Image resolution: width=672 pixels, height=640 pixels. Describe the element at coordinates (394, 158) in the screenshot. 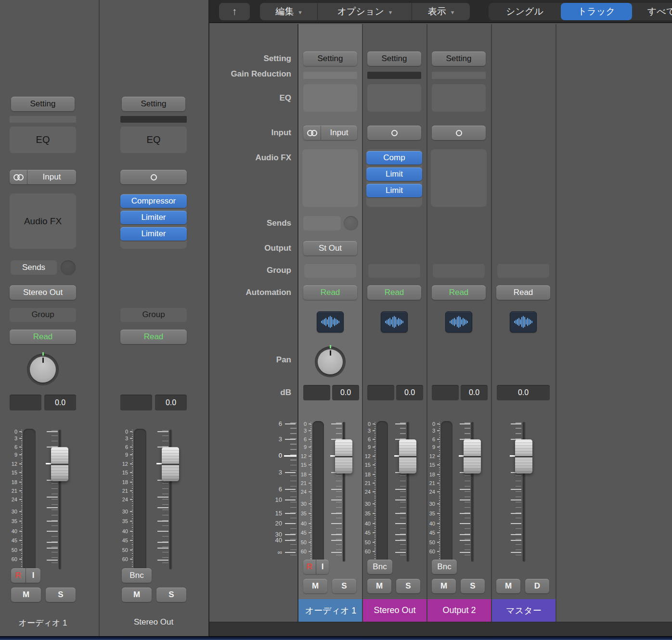

I see `fx-plugin-button: Comp` at that location.